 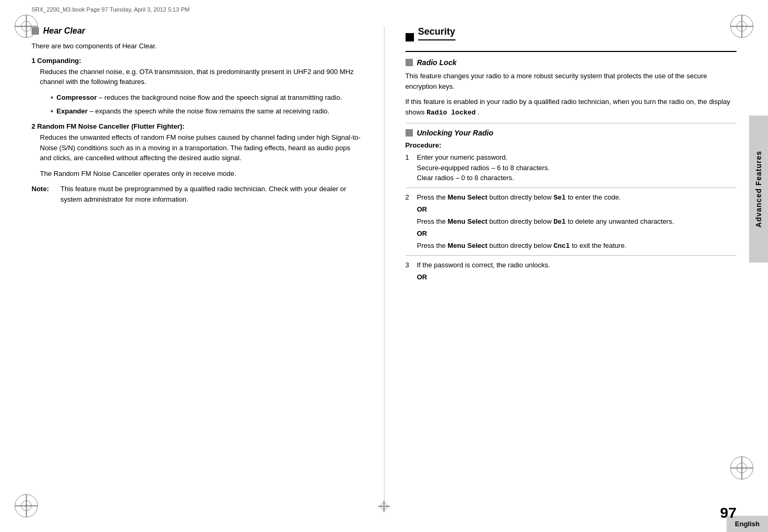 What do you see at coordinates (35, 31) in the screenshot?
I see `hear-clear-icon` at bounding box center [35, 31].